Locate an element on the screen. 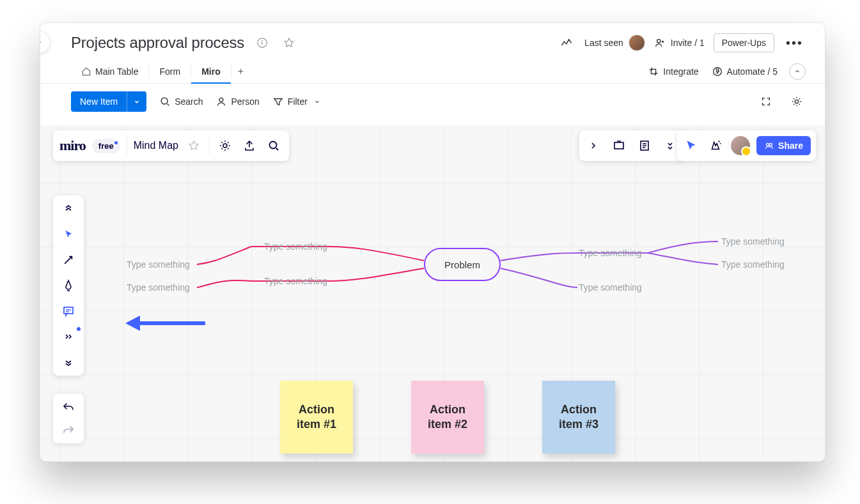 This screenshot has height=504, width=860. miro-collab-panel: Share is located at coordinates (747, 146).